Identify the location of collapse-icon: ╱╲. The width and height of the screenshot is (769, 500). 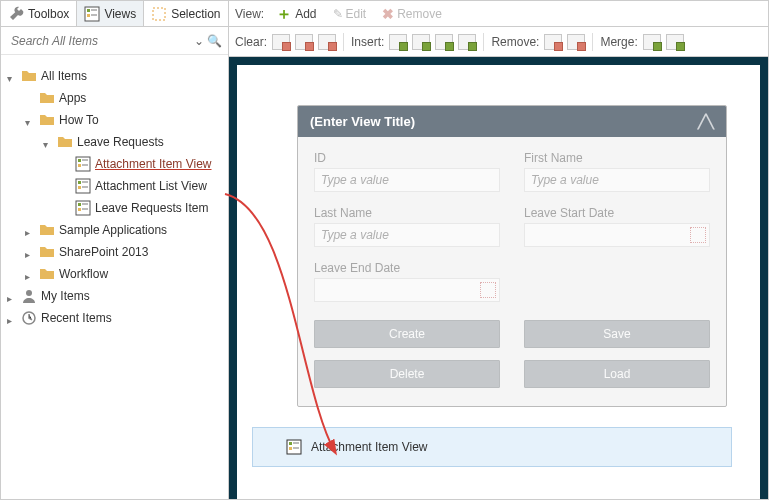
(706, 122).